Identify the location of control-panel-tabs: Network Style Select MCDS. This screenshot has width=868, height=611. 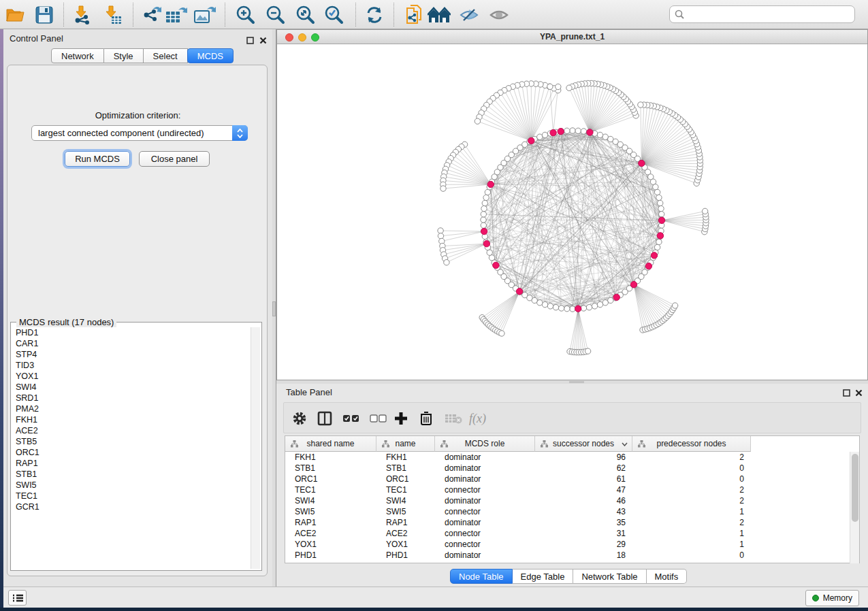
(142, 56).